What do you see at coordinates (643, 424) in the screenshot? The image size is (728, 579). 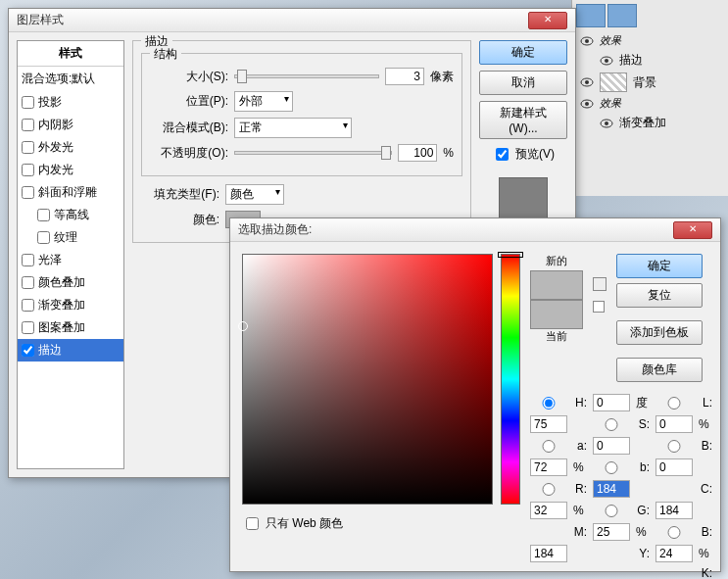 I see `s-label: S:` at bounding box center [643, 424].